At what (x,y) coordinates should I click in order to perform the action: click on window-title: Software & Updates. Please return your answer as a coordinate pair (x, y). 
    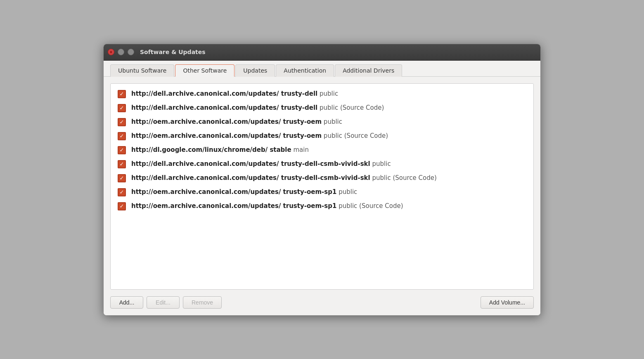
    Looking at the image, I should click on (173, 52).